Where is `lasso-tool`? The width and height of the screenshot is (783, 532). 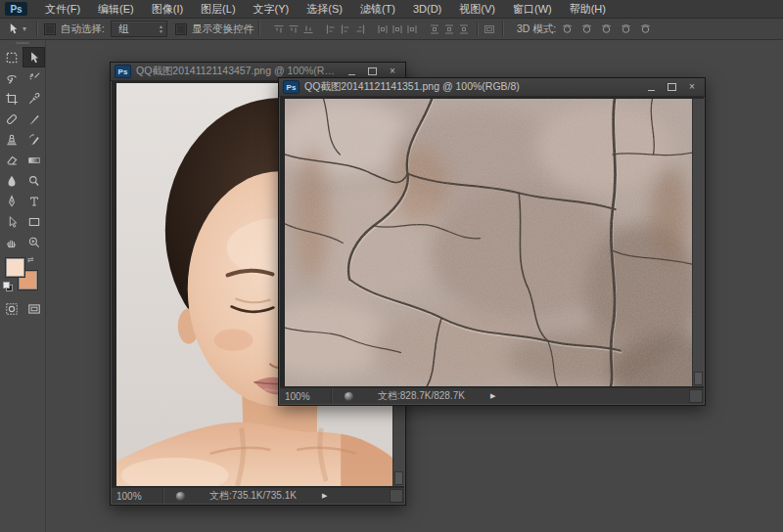 lasso-tool is located at coordinates (12, 78).